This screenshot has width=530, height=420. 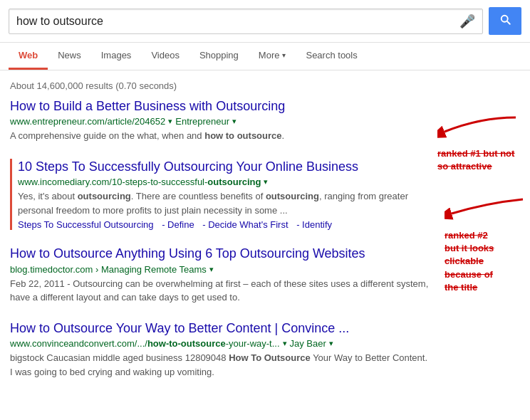 What do you see at coordinates (236, 21) in the screenshot?
I see `search-input` at bounding box center [236, 21].